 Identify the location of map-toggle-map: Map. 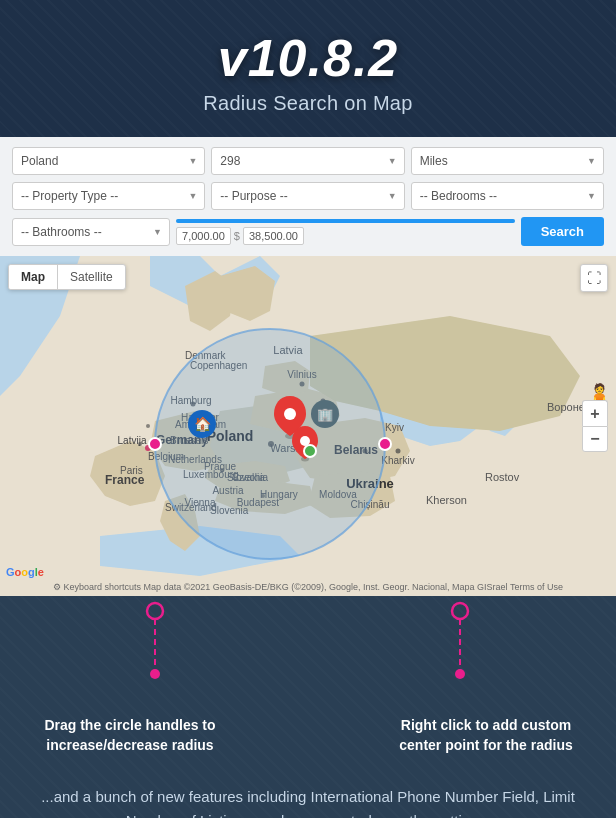
(33, 277).